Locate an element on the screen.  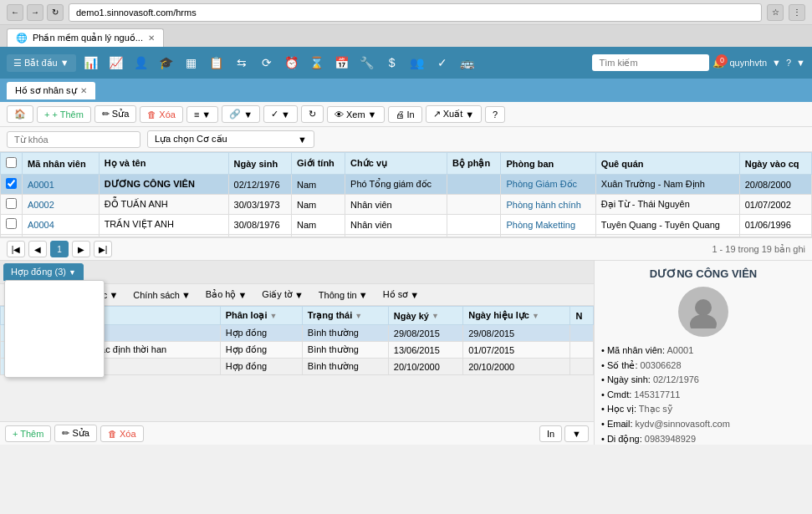
keyword-input is located at coordinates (74, 140).